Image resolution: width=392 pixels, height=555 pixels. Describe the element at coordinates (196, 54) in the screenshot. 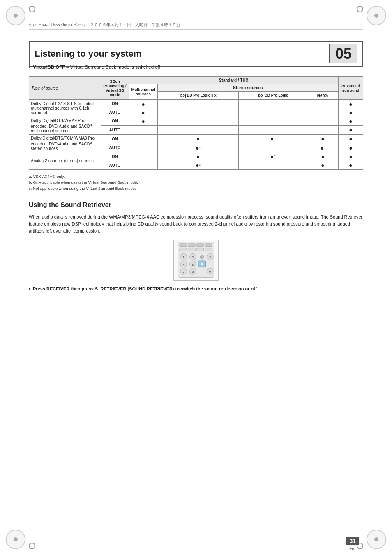

I see `chapter-header: Listening to your system 05` at that location.